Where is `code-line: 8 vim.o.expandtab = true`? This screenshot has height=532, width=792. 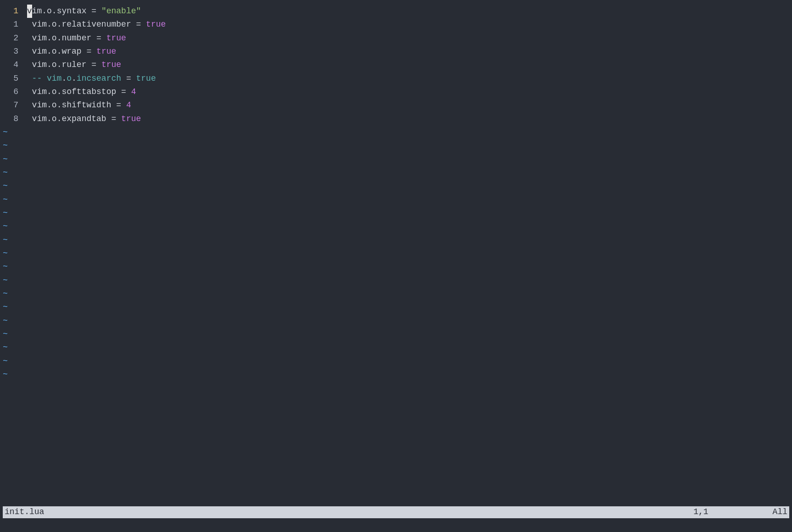
code-line: 8 vim.o.expandtab = true is located at coordinates (396, 119).